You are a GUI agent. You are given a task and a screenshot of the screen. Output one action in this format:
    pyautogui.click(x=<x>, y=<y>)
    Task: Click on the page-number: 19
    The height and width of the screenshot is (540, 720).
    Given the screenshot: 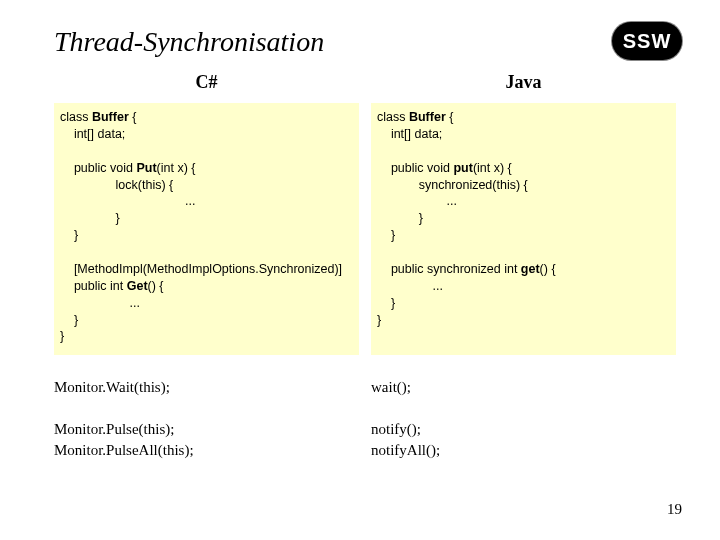 What is the action you would take?
    pyautogui.click(x=674, y=510)
    